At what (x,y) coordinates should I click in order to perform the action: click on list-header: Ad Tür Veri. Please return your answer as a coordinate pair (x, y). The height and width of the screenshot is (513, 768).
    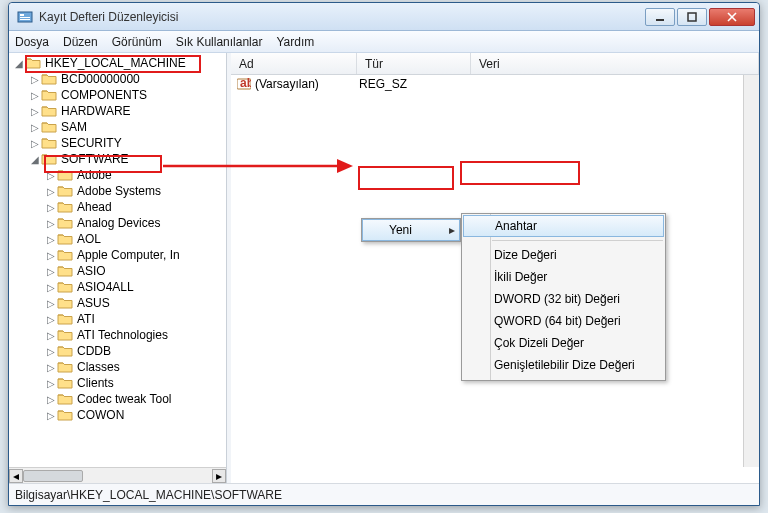
    Looking at the image, I should click on (495, 64).